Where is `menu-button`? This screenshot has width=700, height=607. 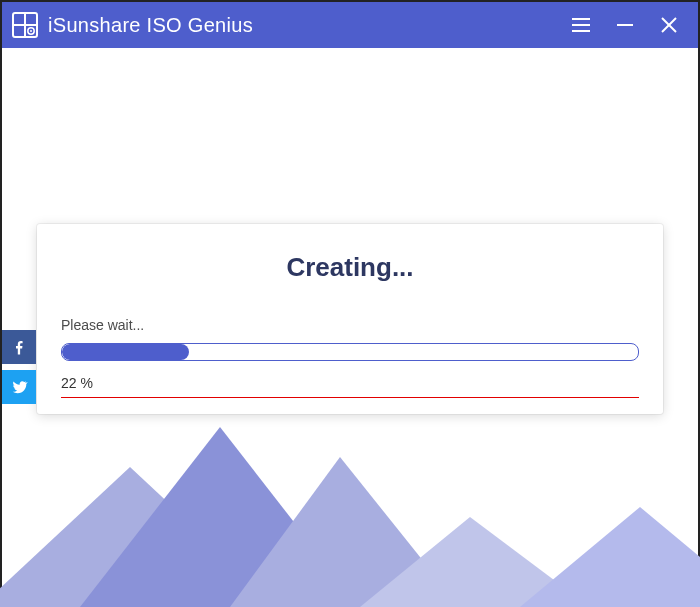
menu-button is located at coordinates (581, 25).